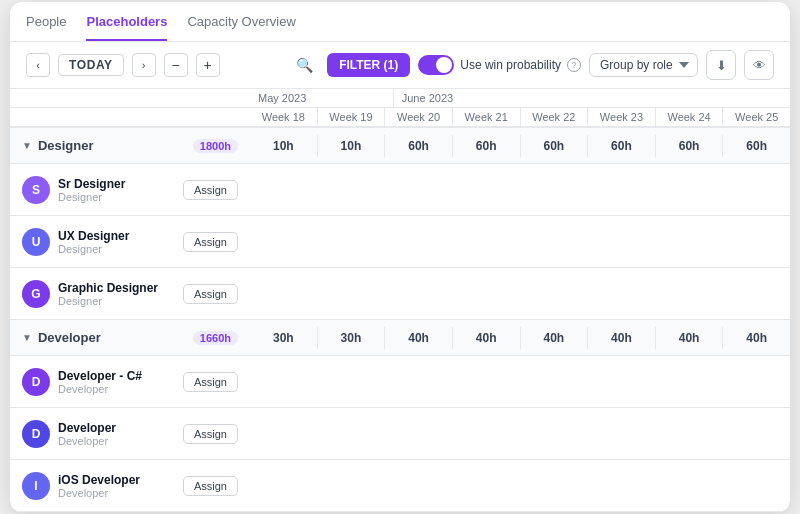  I want to click on week-23: Week 23, so click(622, 117).